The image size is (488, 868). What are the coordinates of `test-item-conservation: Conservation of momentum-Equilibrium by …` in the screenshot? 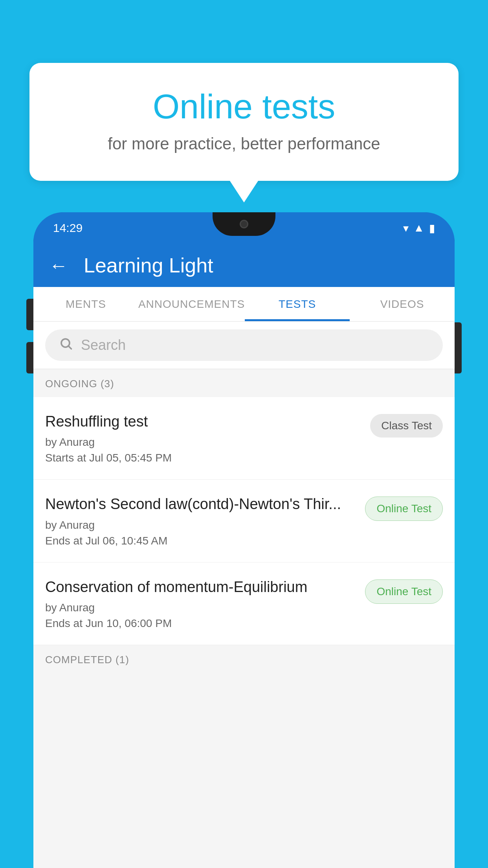 It's located at (244, 604).